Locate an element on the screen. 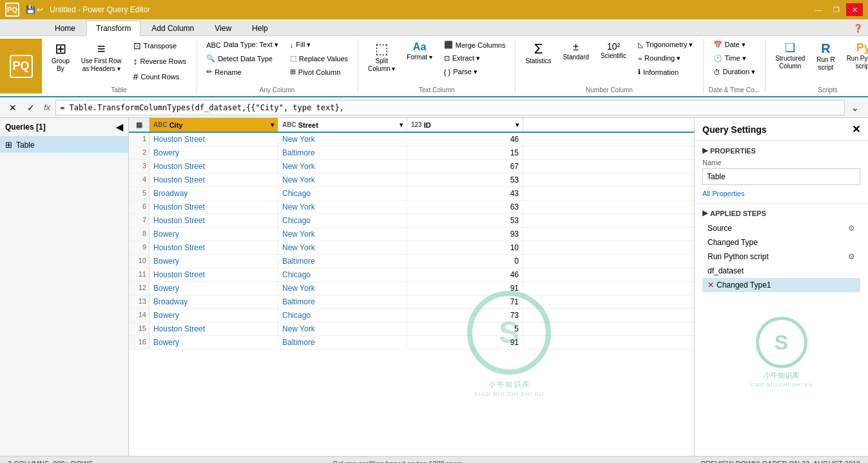 This screenshot has width=868, height=463. city-dropdown-icon: ▾ is located at coordinates (272, 125).